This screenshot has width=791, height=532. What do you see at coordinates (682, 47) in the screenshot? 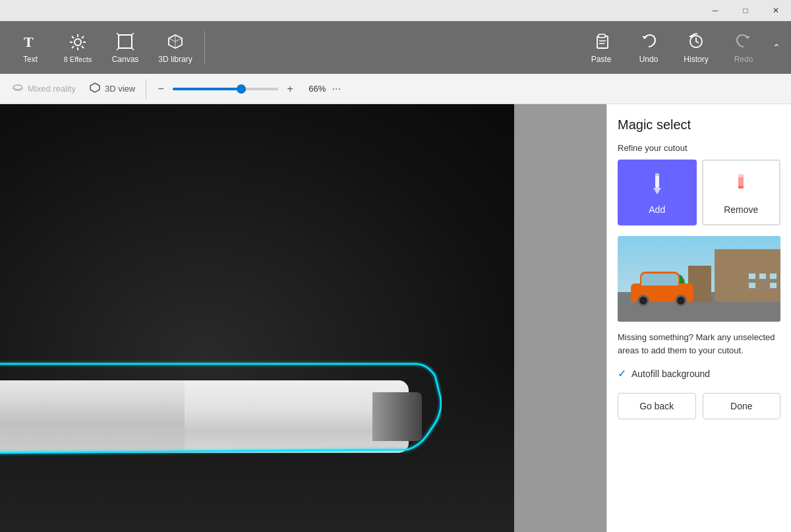
I see `toolbar-right: Paste Undo History` at bounding box center [682, 47].